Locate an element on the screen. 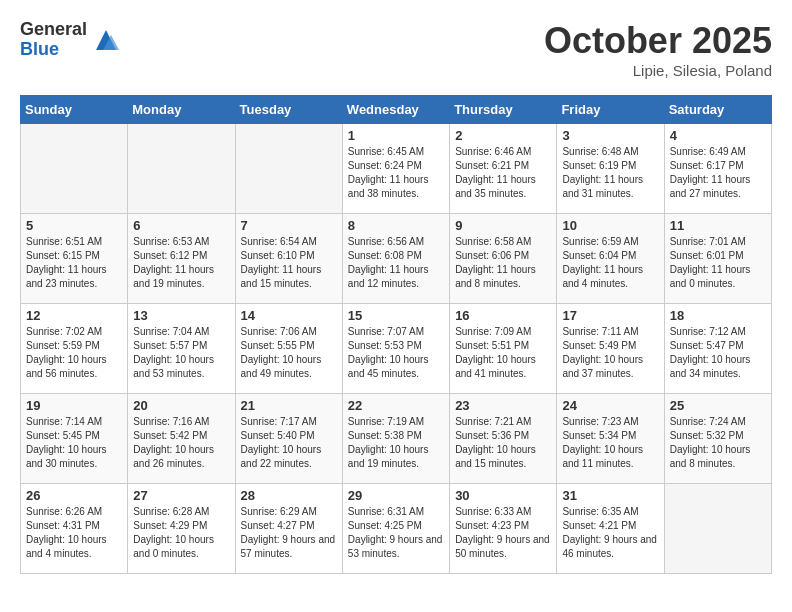 Image resolution: width=792 pixels, height=612 pixels. day-info: Sunrise: 7:02 AM Sunset: 5:59 PM Dayligh… is located at coordinates (74, 353).